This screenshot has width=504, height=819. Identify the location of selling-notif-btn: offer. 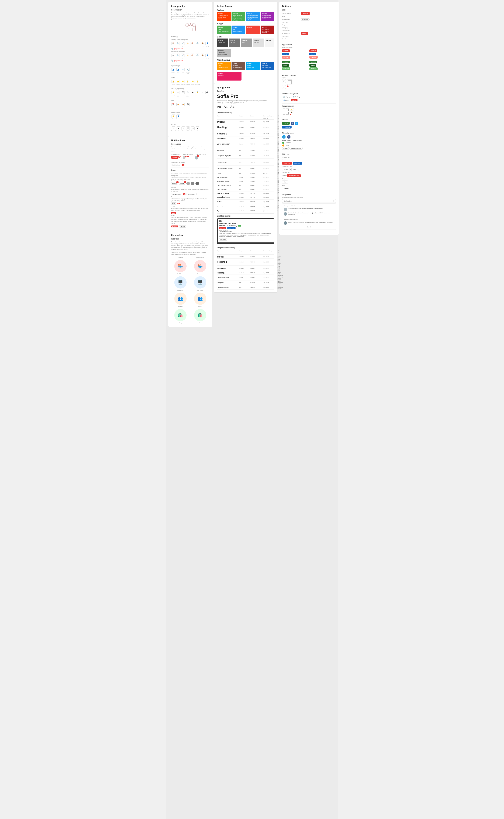
(173, 213).